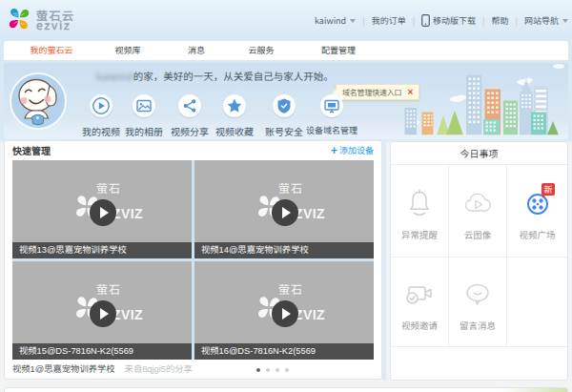 This screenshot has height=392, width=572. I want to click on bottom-section, so click(286, 389).